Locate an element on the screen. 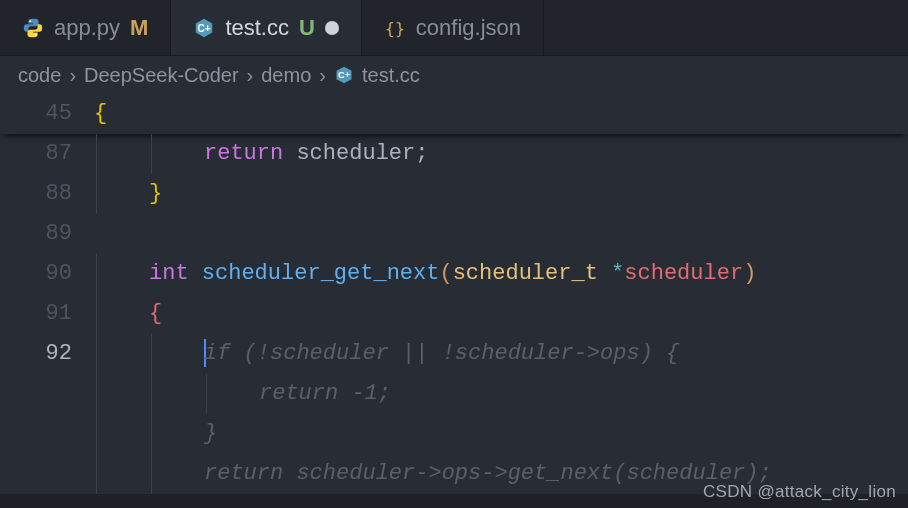  tab-label: config.json is located at coordinates (468, 28).